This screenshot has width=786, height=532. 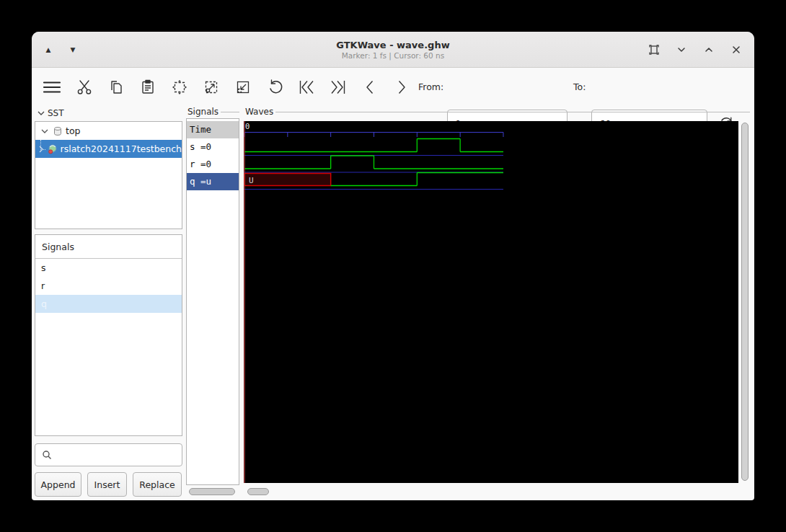 I want to click on tree-item-top: top, so click(x=108, y=131).